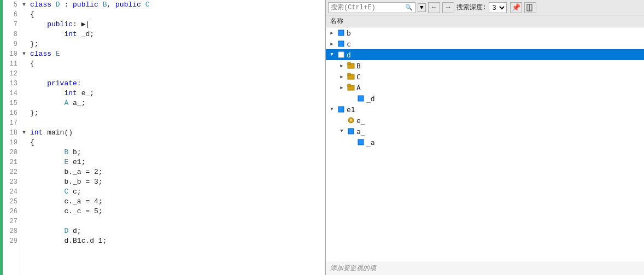  I want to click on tree-item: ▼ e1, so click(485, 109).